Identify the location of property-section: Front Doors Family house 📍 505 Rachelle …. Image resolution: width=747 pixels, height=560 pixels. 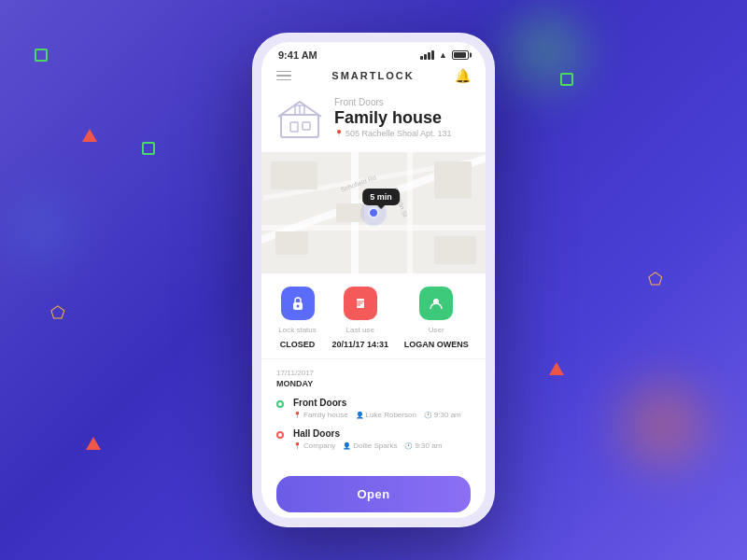
(374, 121).